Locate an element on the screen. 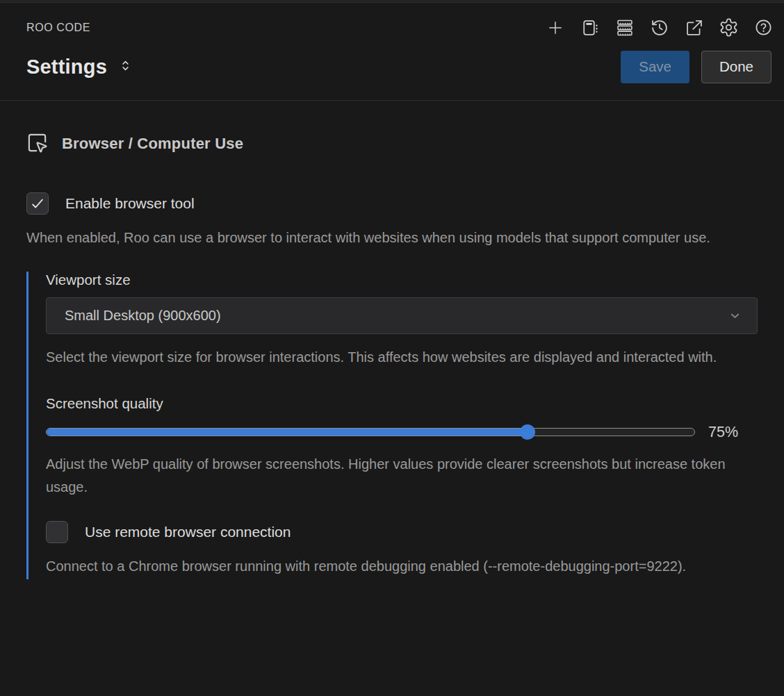 Image resolution: width=784 pixels, height=696 pixels. enable-browser-row: Enable browser tool is located at coordinates (392, 204).